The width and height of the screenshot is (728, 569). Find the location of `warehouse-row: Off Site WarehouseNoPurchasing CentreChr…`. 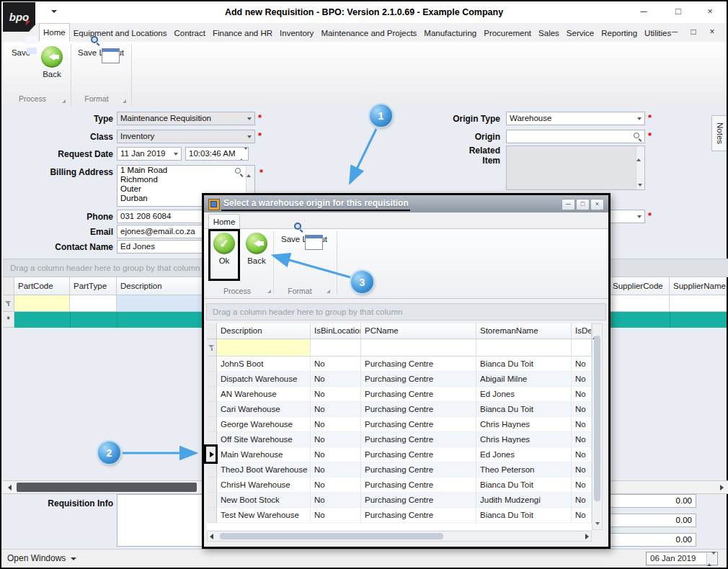

warehouse-row: Off Site WarehouseNoPurchasing CentreChr… is located at coordinates (399, 439).